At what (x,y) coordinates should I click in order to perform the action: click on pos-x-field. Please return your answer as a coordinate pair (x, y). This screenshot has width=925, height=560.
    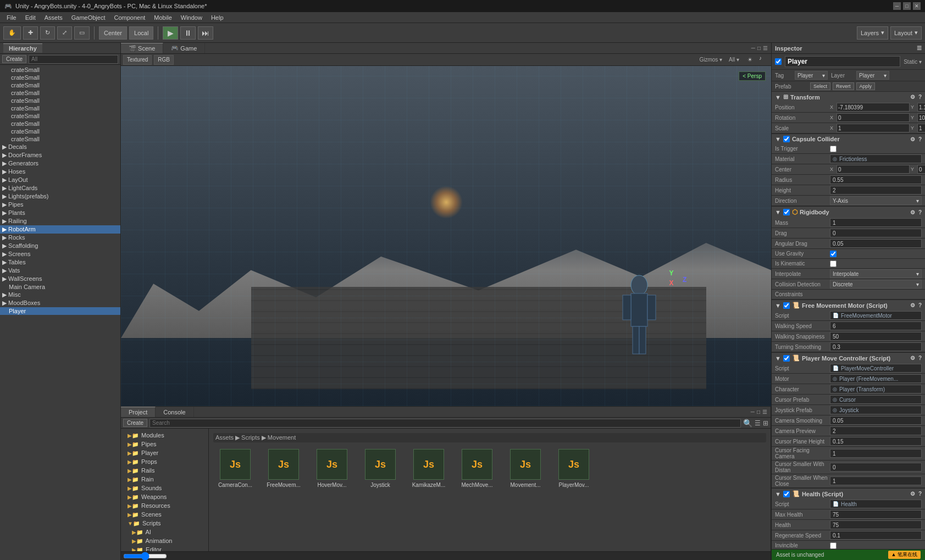
    Looking at the image, I should click on (873, 107).